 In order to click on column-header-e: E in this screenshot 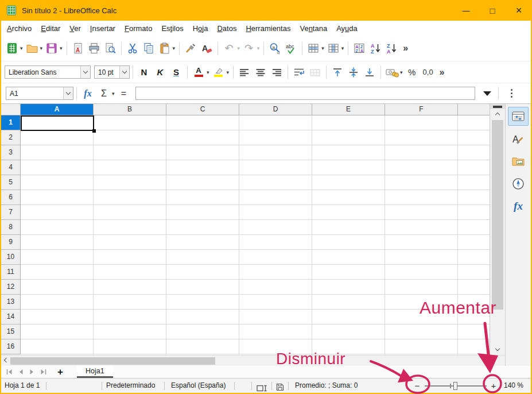, I will do `click(349, 109)`.